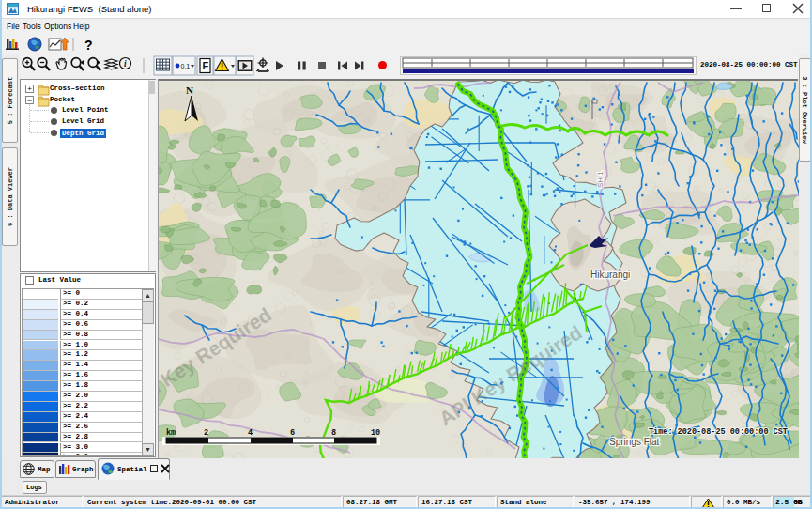 This screenshot has width=812, height=509. I want to click on svg-text: Hikurangi, so click(610, 274).